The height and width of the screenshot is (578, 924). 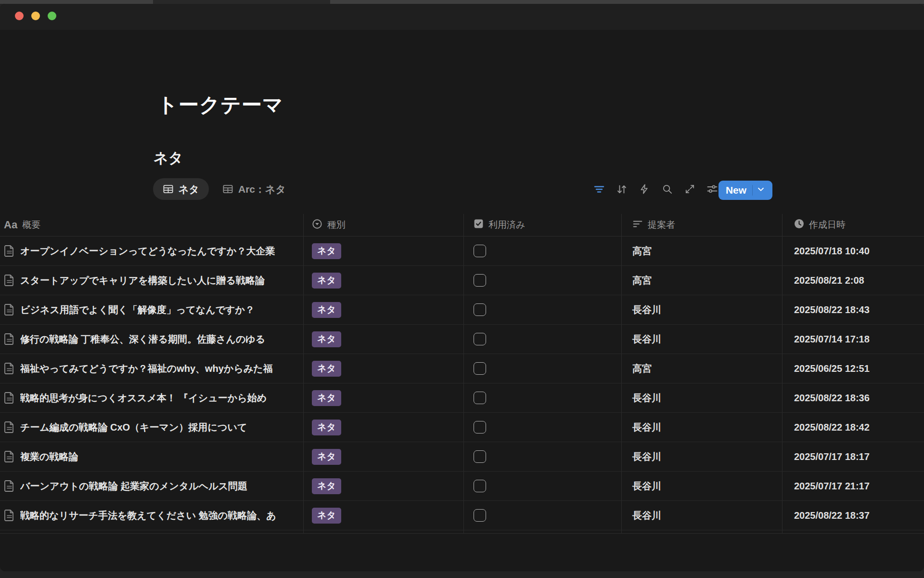 I want to click on column-header-used: 利用済み, so click(x=543, y=225).